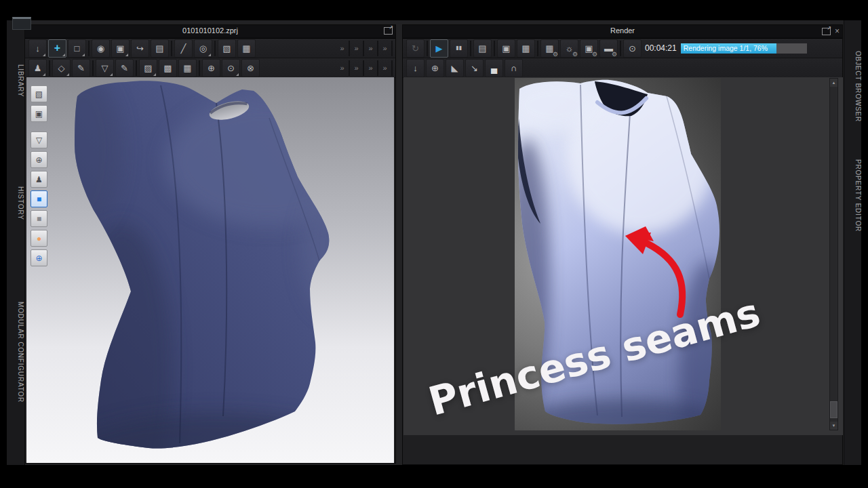 Image resolution: width=868 pixels, height=488 pixels. What do you see at coordinates (458, 49) in the screenshot?
I see `render-pause-button: ▮▮` at bounding box center [458, 49].